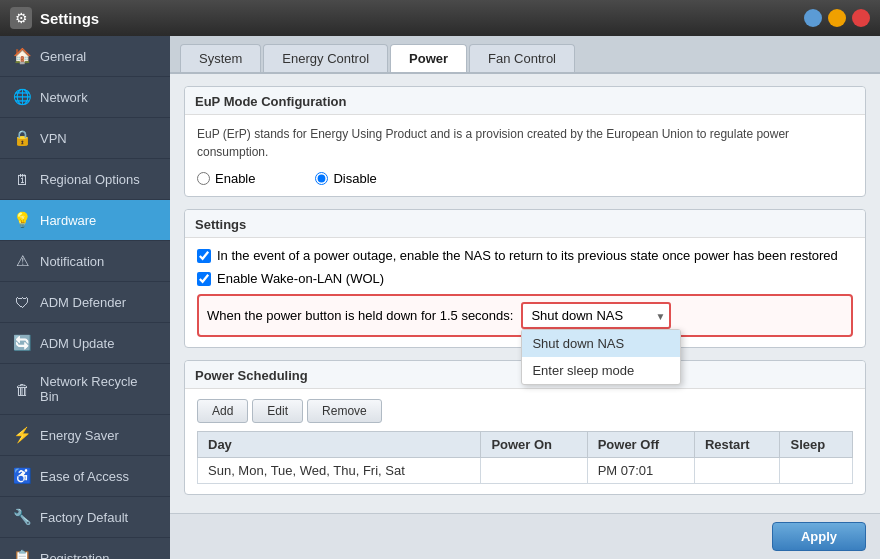  Describe the element at coordinates (222, 411) in the screenshot. I see `add-button: Add` at that location.